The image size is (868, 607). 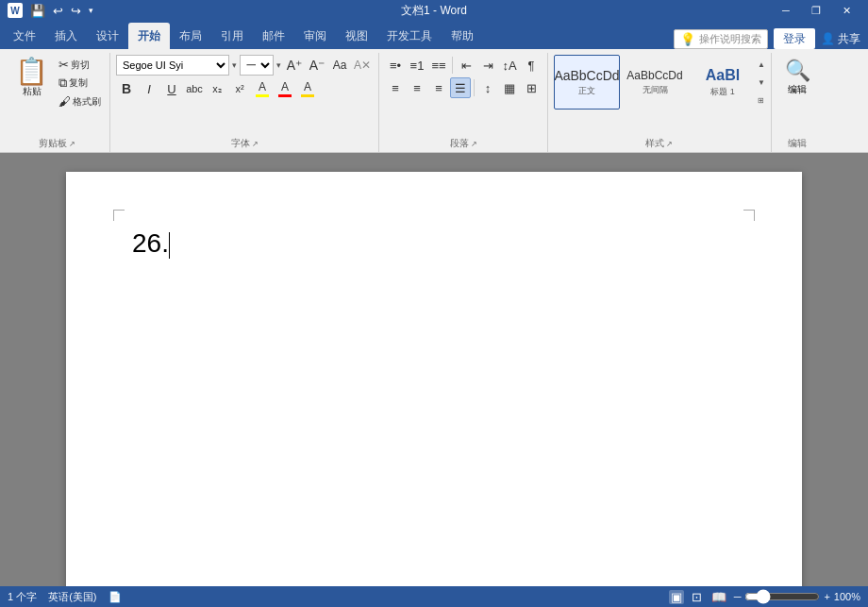 I want to click on tab-mailings: 邮件, so click(x=274, y=36).